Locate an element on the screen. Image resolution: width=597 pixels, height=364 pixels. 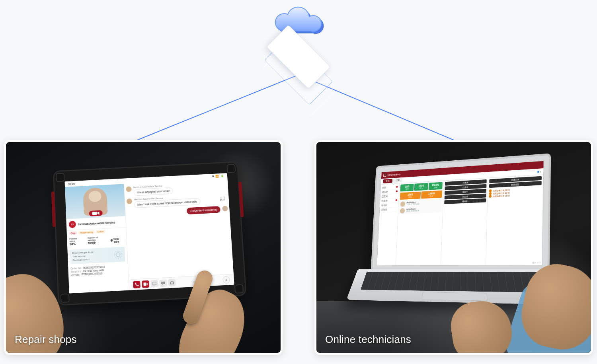
rating-value: 98% is located at coordinates (76, 244).